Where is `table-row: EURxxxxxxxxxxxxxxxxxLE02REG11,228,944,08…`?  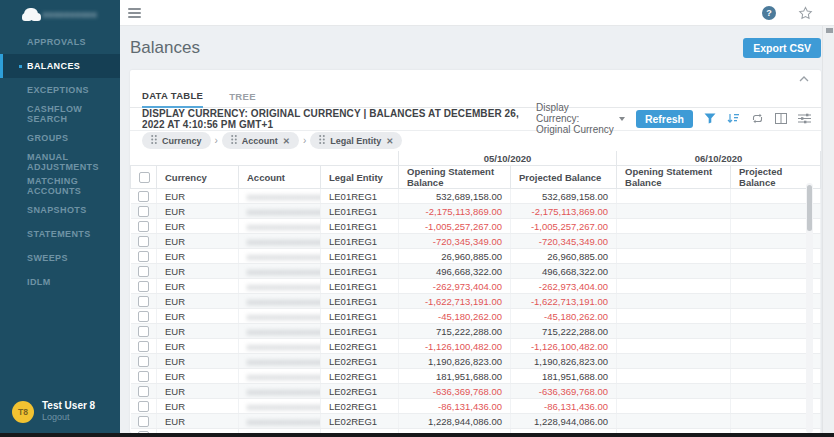 table-row: EURxxxxxxxxxxxxxxxxxLE02REG11,228,944,08… is located at coordinates (476, 422).